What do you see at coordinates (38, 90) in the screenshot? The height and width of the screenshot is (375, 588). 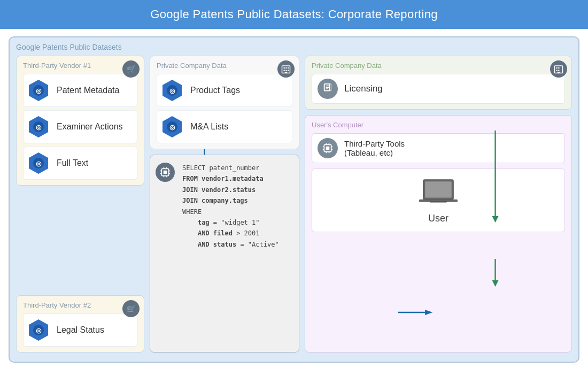 I see `patent-metadata-hex-icon: ◎` at bounding box center [38, 90].